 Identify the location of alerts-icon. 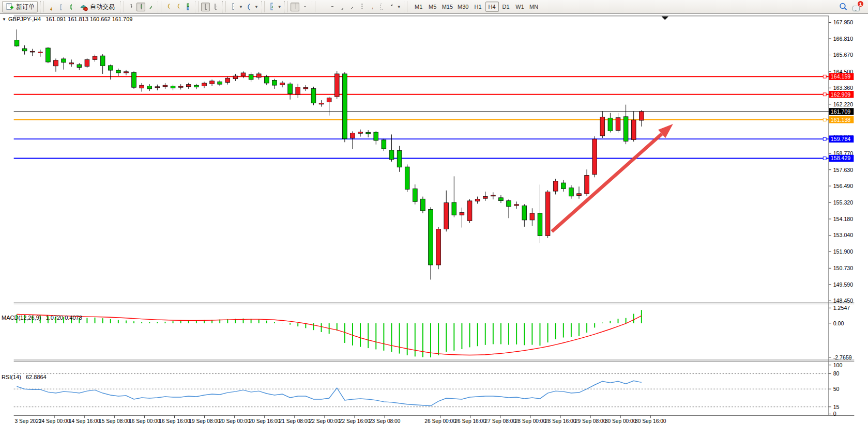
(51, 7).